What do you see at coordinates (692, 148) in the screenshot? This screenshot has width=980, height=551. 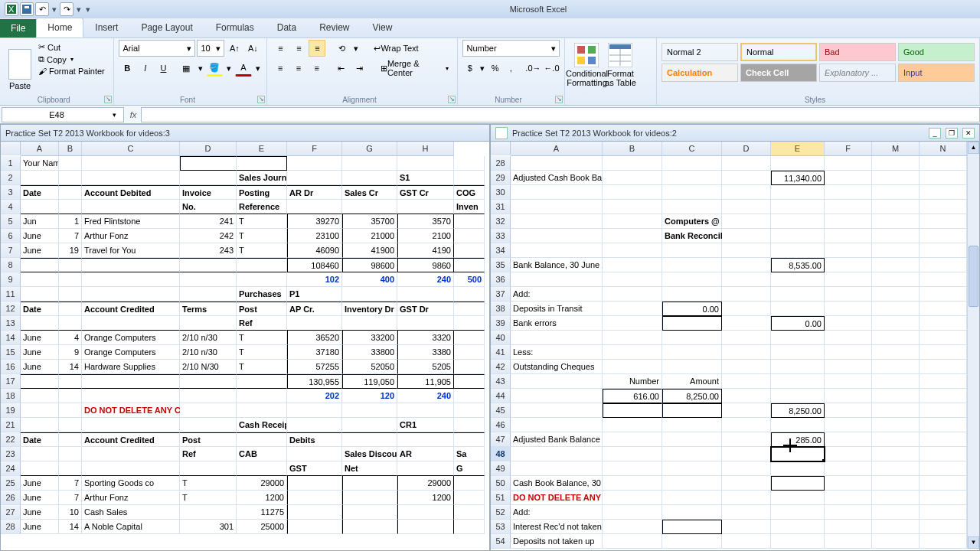 I see `col-header: C` at bounding box center [692, 148].